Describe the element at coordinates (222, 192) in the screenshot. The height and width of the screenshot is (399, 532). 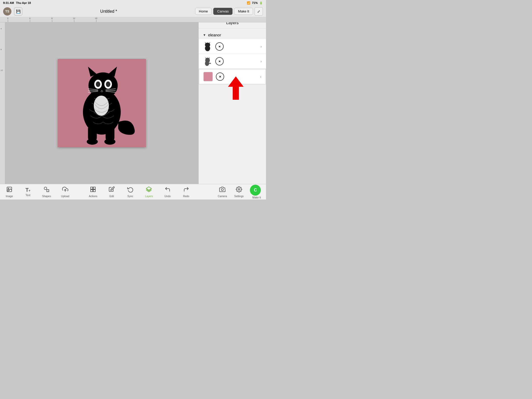
I see `camera-tool: Camera` at that location.